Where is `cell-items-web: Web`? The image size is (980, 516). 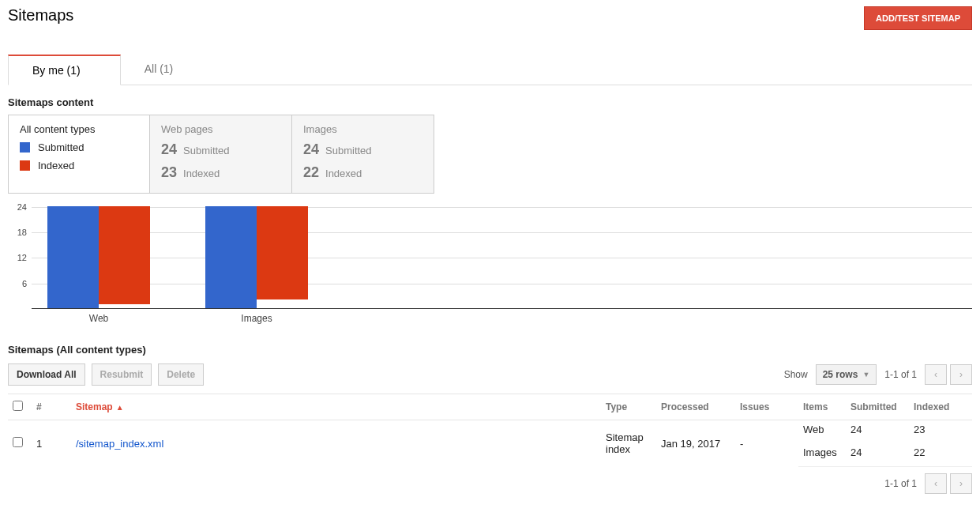
cell-items-web: Web is located at coordinates (822, 430).